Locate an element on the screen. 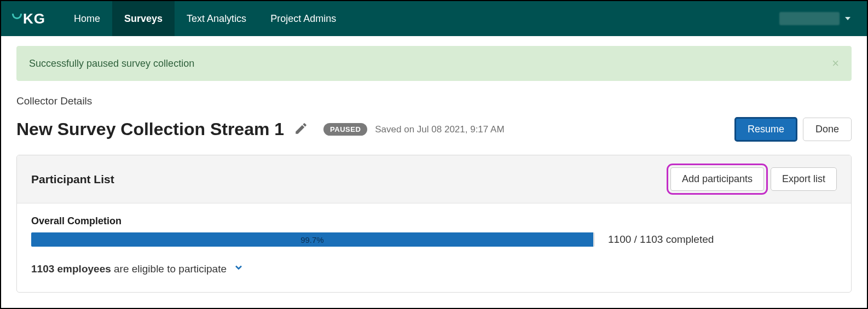 This screenshot has width=868, height=309. resume-button: Resume is located at coordinates (766, 129).